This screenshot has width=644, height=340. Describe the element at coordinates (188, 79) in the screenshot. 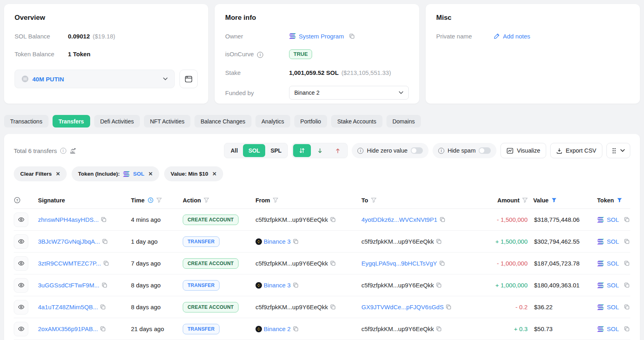

I see `wallet-view-button` at that location.